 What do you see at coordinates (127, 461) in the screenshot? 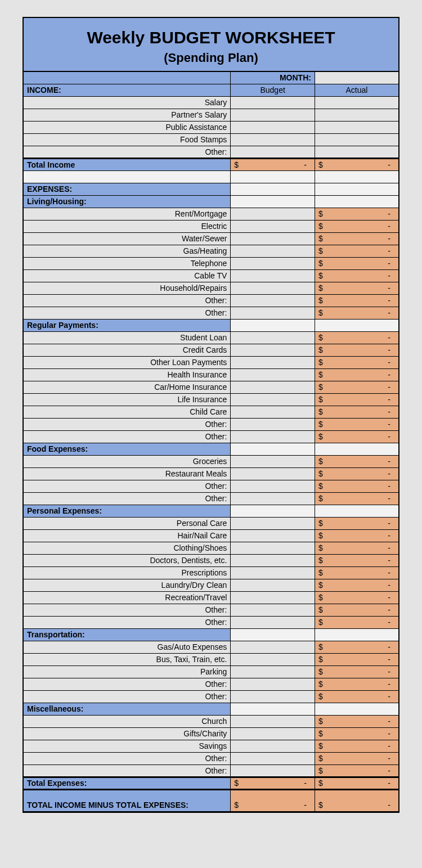
I see `expense-item: Groceries` at bounding box center [127, 461].